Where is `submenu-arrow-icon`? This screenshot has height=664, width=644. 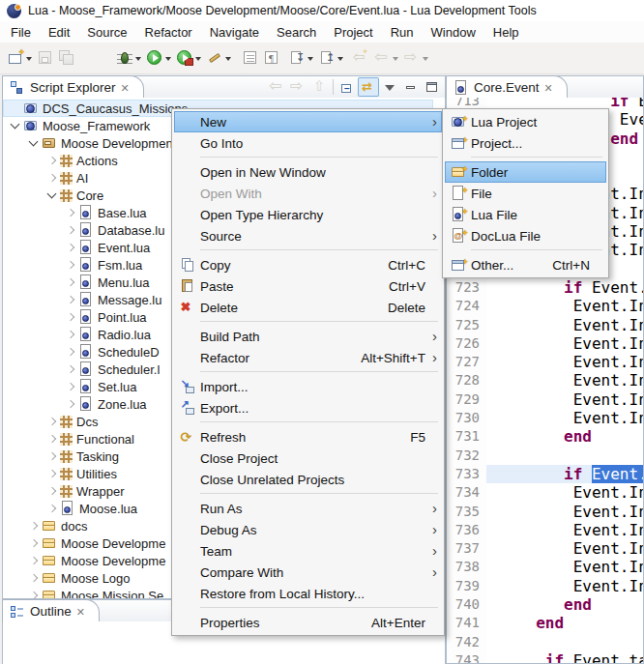 submenu-arrow-icon is located at coordinates (431, 236).